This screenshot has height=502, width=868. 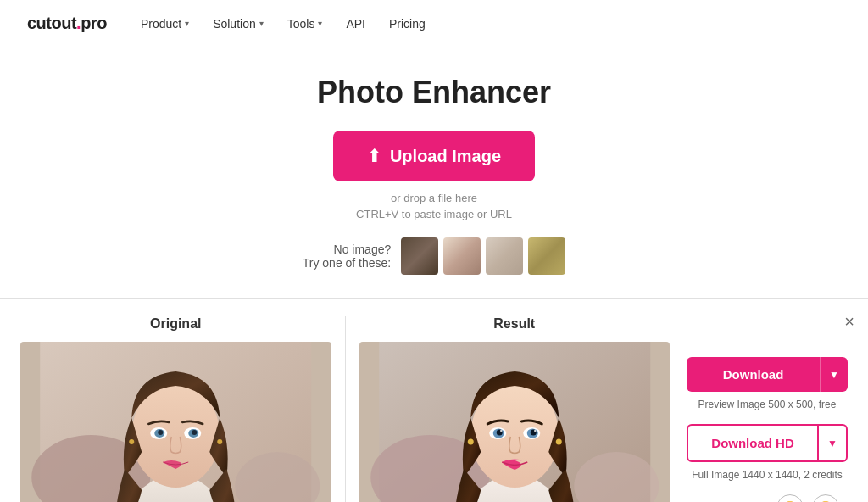 I want to click on result-image, so click(x=515, y=422).